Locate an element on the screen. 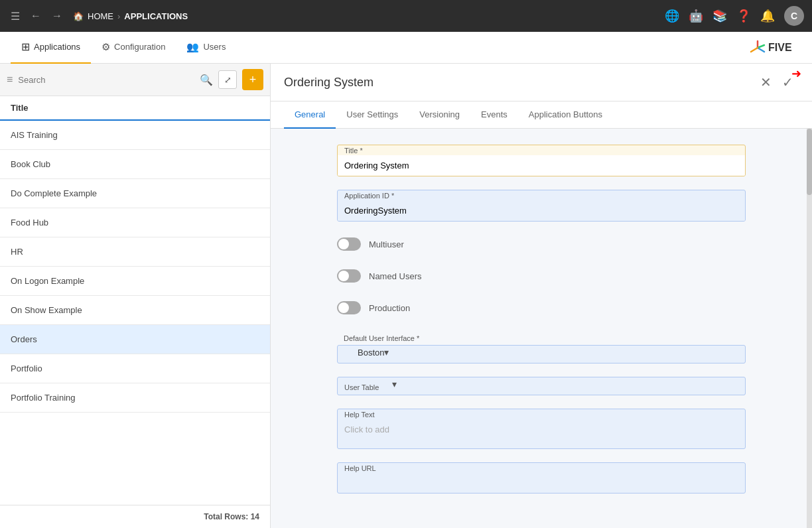  app-id-label: Application ID * is located at coordinates (369, 195).